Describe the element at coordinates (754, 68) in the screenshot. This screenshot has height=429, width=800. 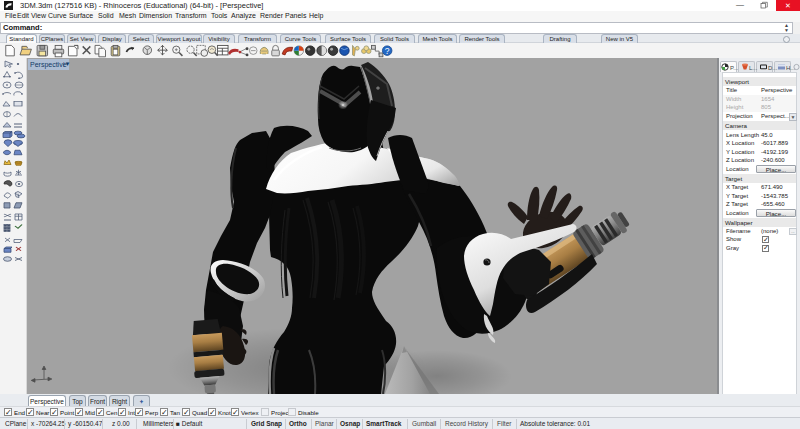
I see `svg-text: L...` at that location.